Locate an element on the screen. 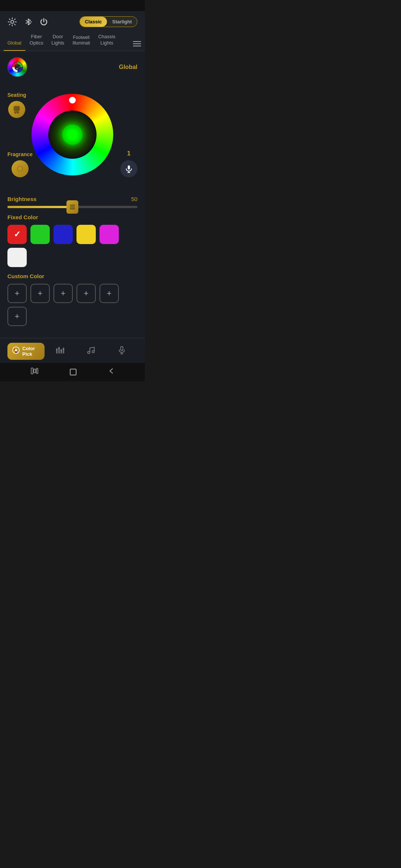  color-swatch-green is located at coordinates (40, 234).